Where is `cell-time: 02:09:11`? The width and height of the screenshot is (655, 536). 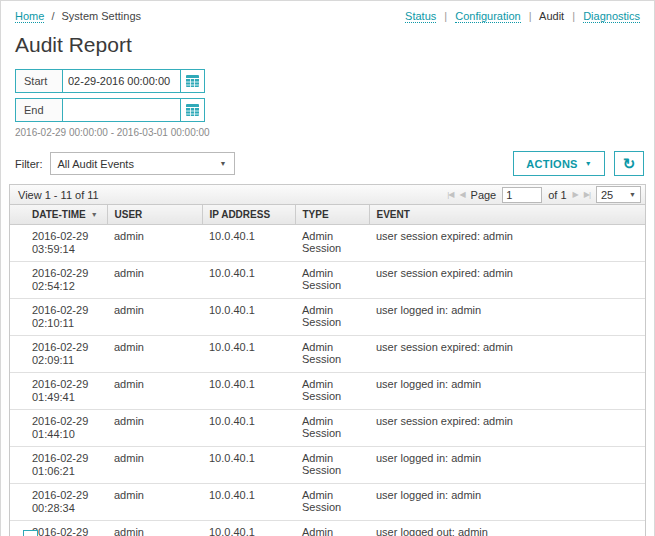
cell-time: 02:09:11 is located at coordinates (66, 360).